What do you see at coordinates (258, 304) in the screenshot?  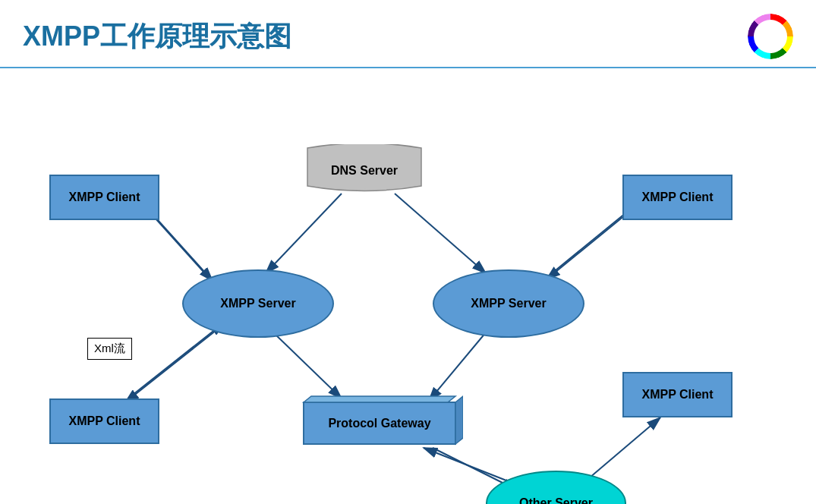 I see `xmpp-server-left: XMPP Server` at bounding box center [258, 304].